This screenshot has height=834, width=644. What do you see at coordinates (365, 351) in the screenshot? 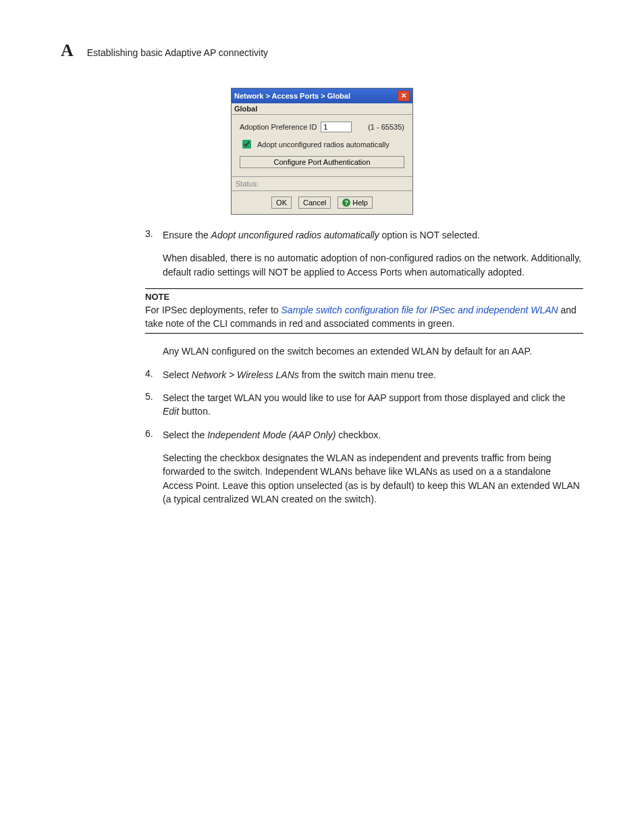
I see `intermediate-text-row: Any WLAN configured on the switch become…` at bounding box center [365, 351].